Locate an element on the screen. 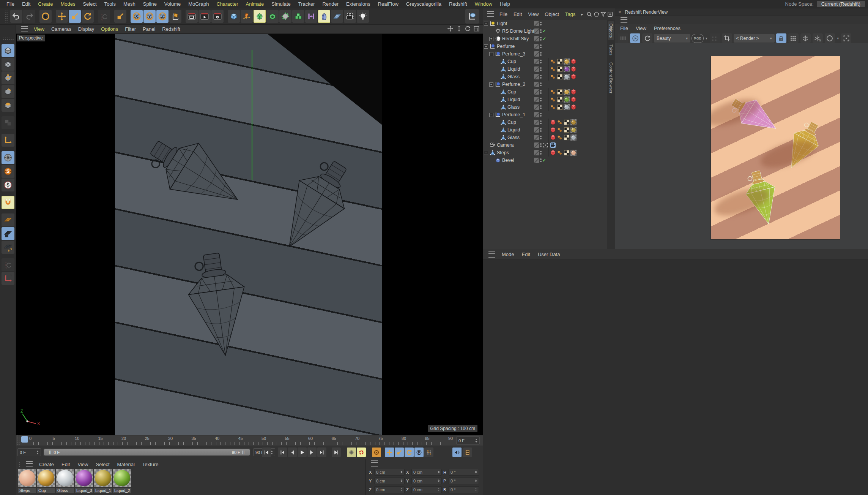 The image size is (868, 495). object-manager-menu-icon is located at coordinates (490, 14).